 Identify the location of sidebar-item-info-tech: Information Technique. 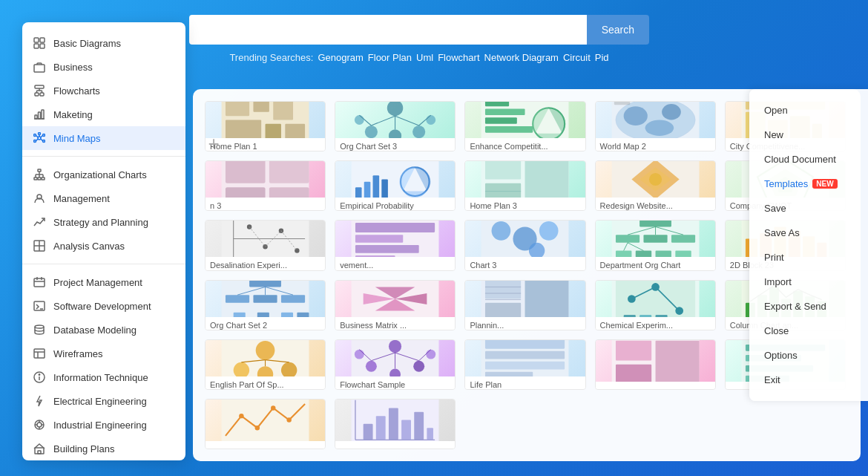
(104, 377).